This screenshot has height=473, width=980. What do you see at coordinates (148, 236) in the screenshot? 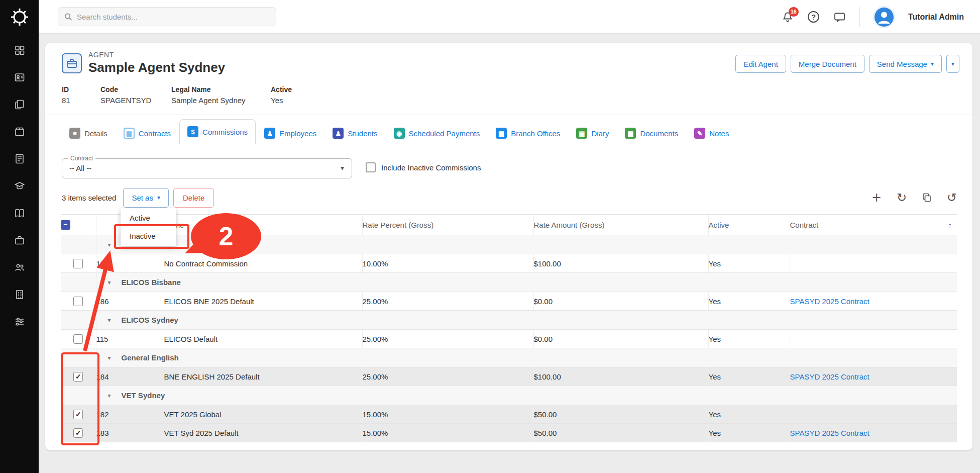
I see `menu-item-inactive: Inactive` at bounding box center [148, 236].